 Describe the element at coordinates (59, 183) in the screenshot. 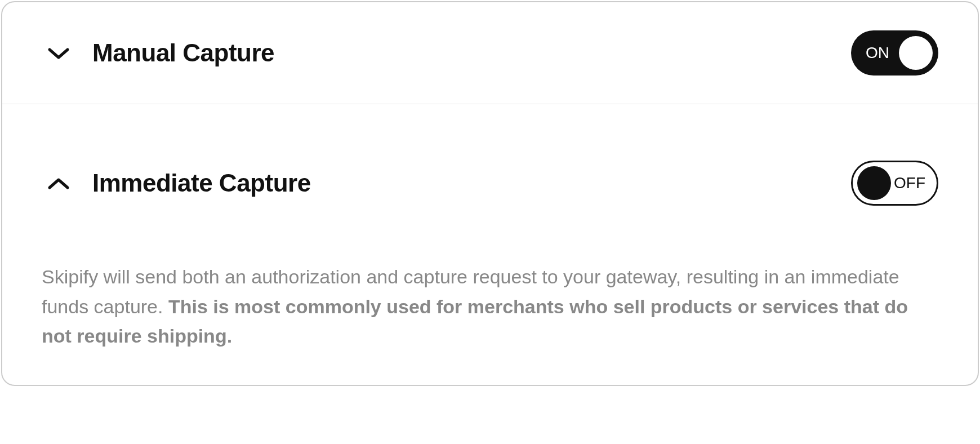

I see `chevron-up-icon` at that location.